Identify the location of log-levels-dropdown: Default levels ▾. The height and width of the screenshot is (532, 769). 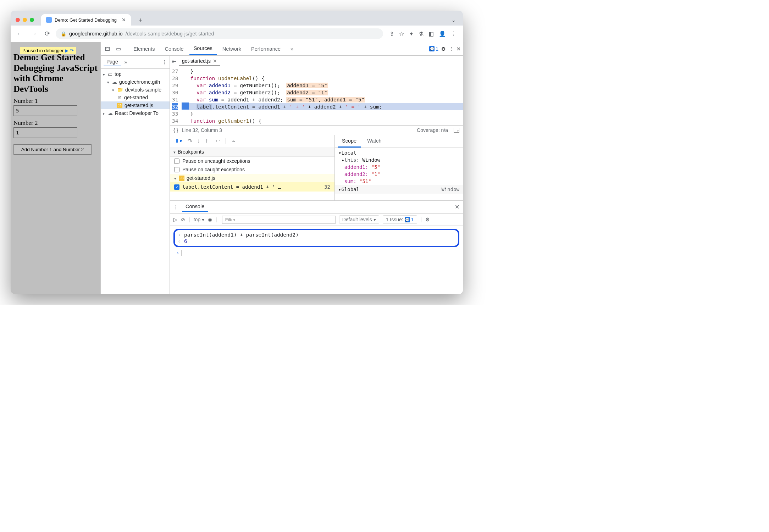
(359, 220).